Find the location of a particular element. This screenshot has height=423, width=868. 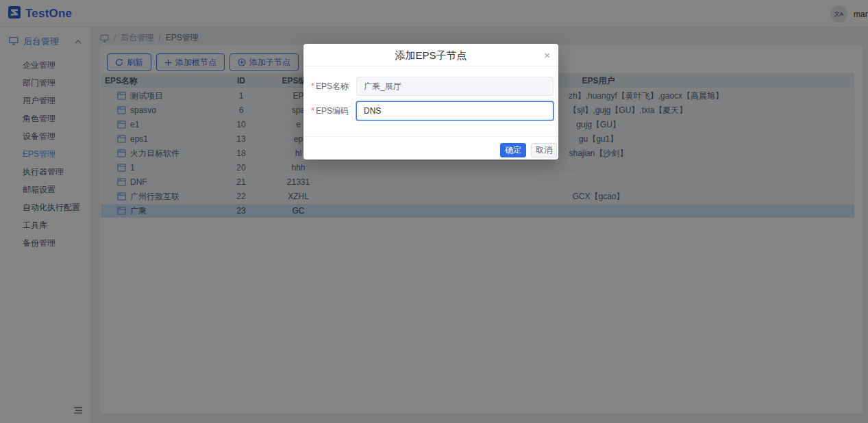

form-row-eps-name: *EPS名称 is located at coordinates (431, 86).